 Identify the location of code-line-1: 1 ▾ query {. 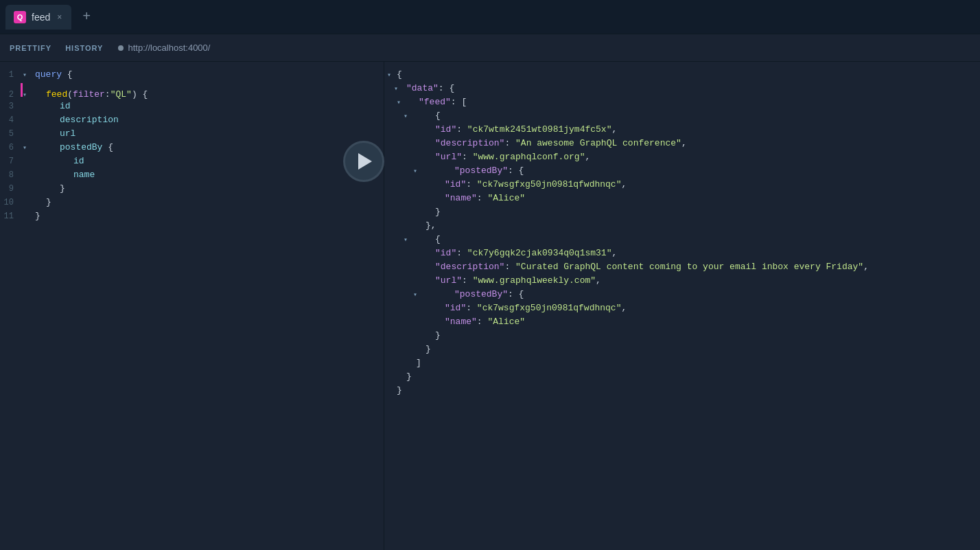
(192, 76).